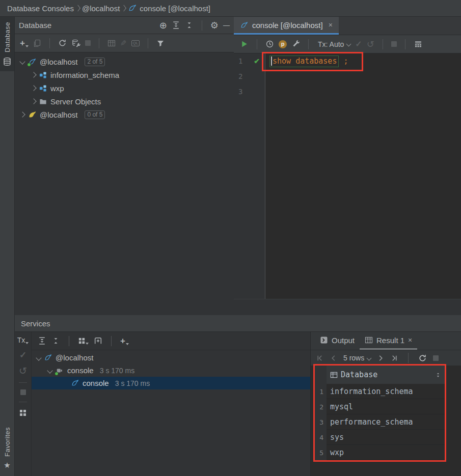 The image size is (461, 476). Describe the element at coordinates (95, 62) in the screenshot. I see `schema-count-badge: 2 of 5` at that location.